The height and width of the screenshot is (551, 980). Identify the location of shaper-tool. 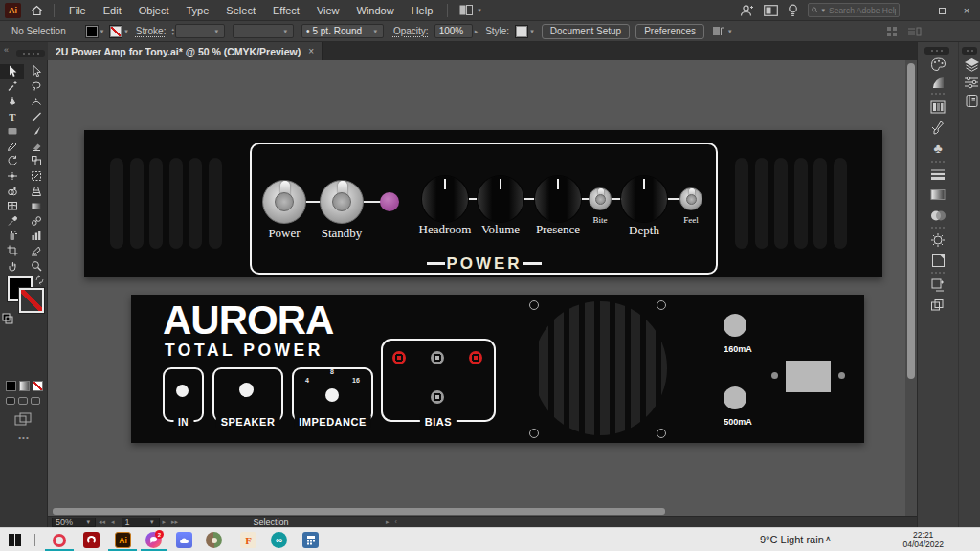
(11, 146).